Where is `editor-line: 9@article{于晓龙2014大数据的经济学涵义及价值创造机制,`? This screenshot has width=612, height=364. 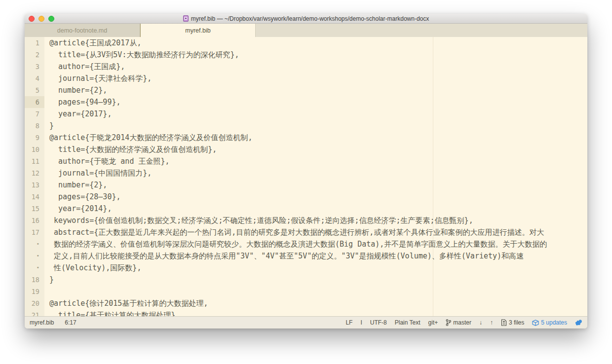
editor-line: 9@article{于晓龙2014大数据的经济学涵义及价值创造机制, is located at coordinates (306, 138).